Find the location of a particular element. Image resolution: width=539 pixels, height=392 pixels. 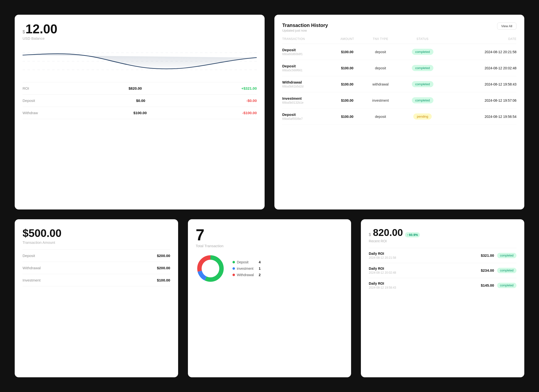

txn-status-badge-4: pending is located at coordinates (422, 117).